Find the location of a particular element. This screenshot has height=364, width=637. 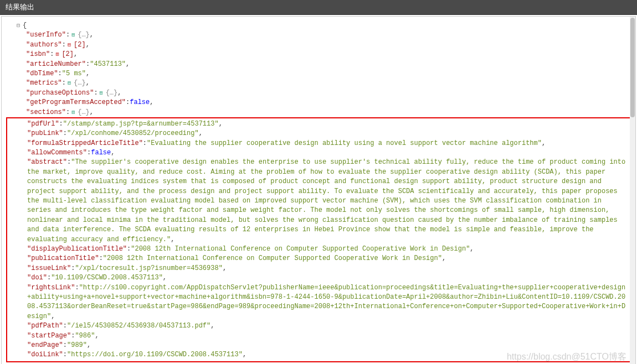

json-prop-dbTime: "dbTime":"5 ms", is located at coordinates (321, 74).